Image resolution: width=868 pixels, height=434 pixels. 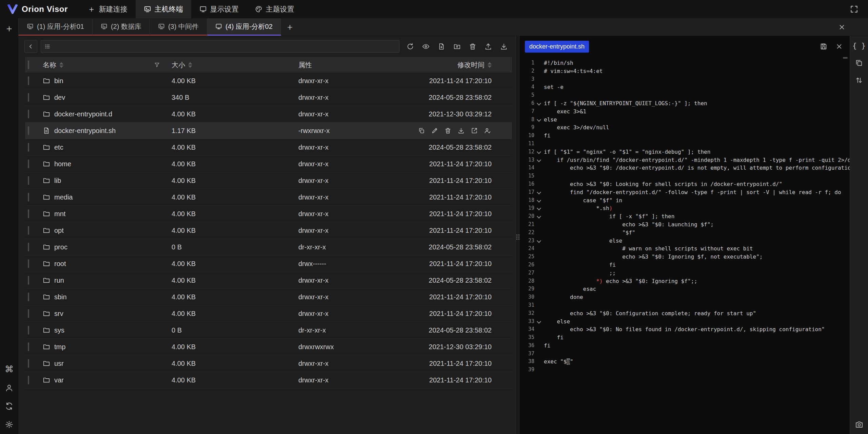 What do you see at coordinates (219, 9) in the screenshot?
I see `menu-display-settings: 显示设置` at bounding box center [219, 9].